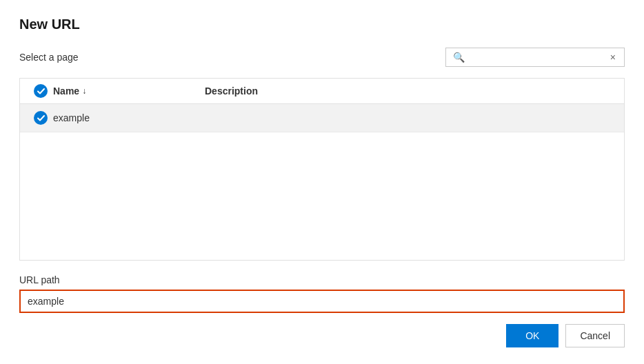  Describe the element at coordinates (41, 118) in the screenshot. I see `row-check-icon` at that location.